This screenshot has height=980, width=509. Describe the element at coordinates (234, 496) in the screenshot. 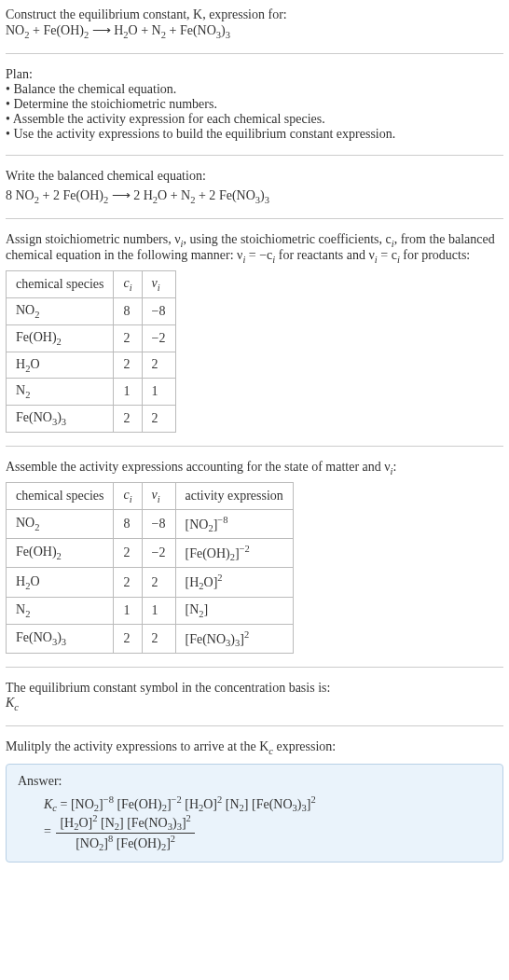

I see `col-activity: activity expression` at that location.